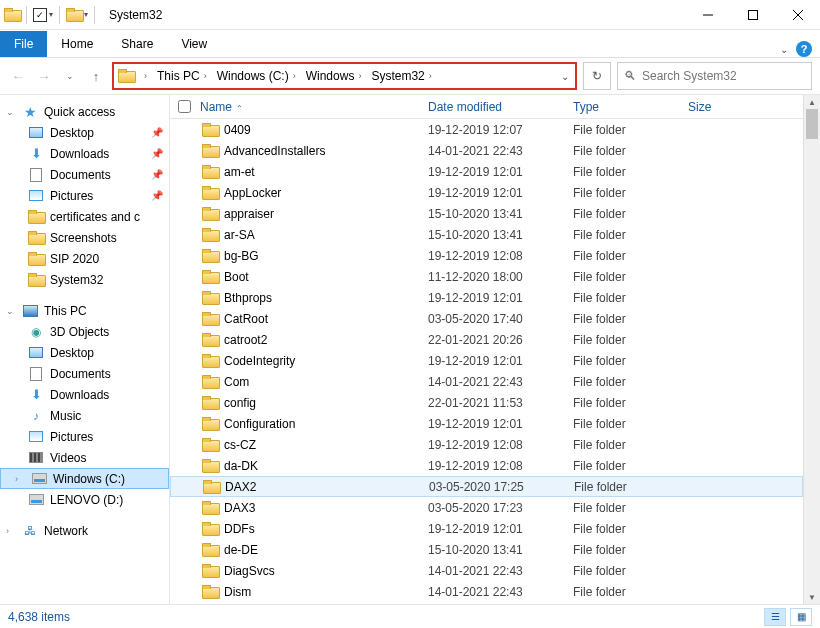  What do you see at coordinates (486, 234) in the screenshot?
I see `table-row: ar-SA 15-10-2020 13:41 File folder` at bounding box center [486, 234].